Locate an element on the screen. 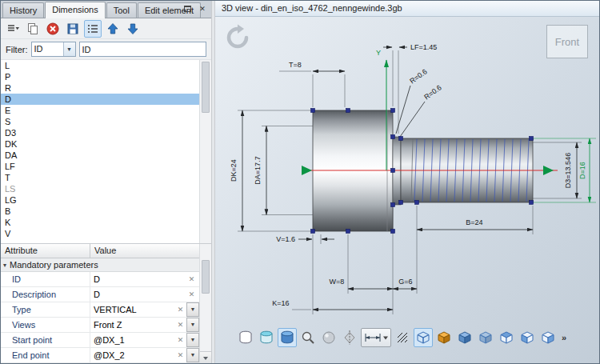  zoom-button is located at coordinates (308, 338).